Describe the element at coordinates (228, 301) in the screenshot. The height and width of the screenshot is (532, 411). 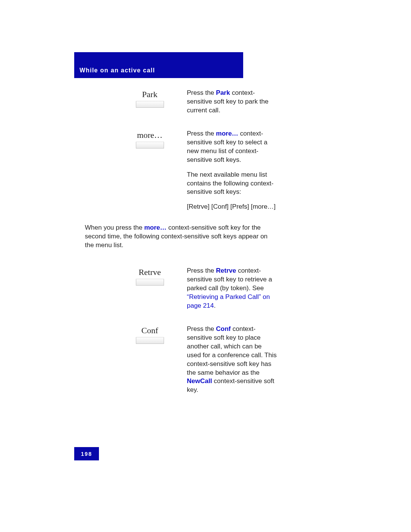
I see `cross-reference-link: “Retrieving a Parked Call” on page 214` at that location.